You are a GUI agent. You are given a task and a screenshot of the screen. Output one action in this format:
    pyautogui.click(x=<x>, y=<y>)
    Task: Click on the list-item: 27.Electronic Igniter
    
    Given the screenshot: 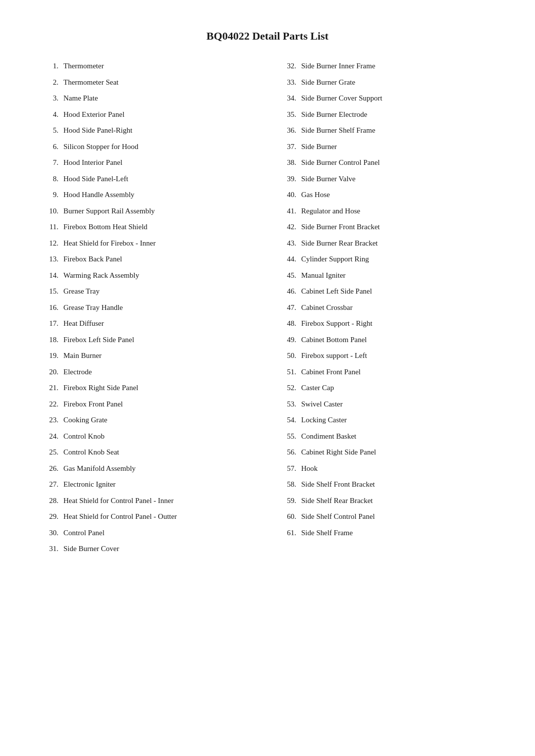 What is the action you would take?
    pyautogui.click(x=149, y=484)
    